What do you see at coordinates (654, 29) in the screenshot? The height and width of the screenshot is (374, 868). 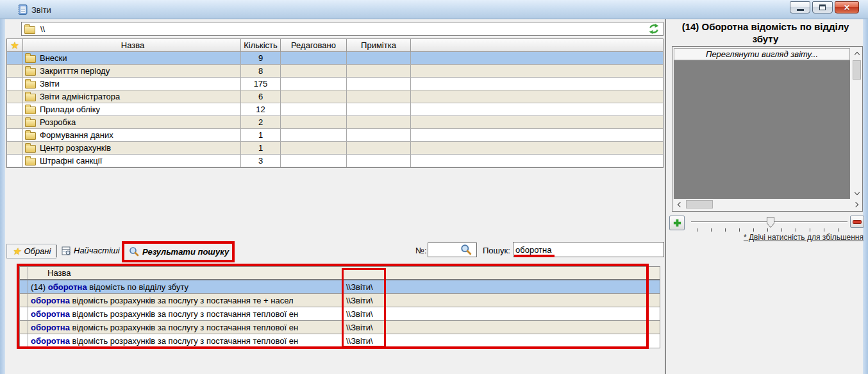 I see `refresh-icon` at bounding box center [654, 29].